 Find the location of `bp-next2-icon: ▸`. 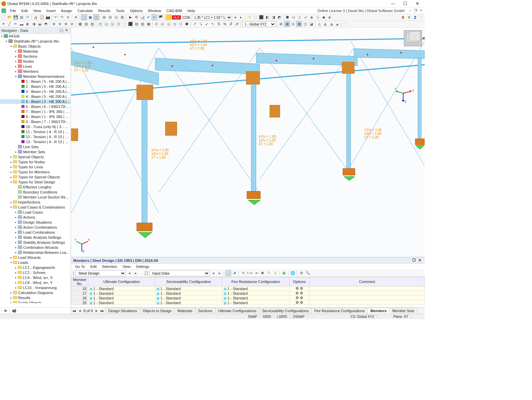

bp-next2-icon: ▸ is located at coordinates (219, 273).